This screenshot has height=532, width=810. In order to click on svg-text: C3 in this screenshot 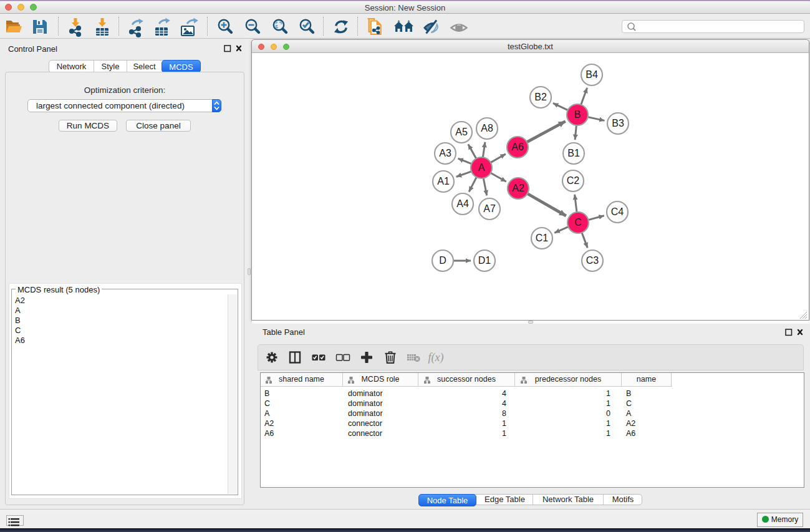, I will do `click(592, 261)`.